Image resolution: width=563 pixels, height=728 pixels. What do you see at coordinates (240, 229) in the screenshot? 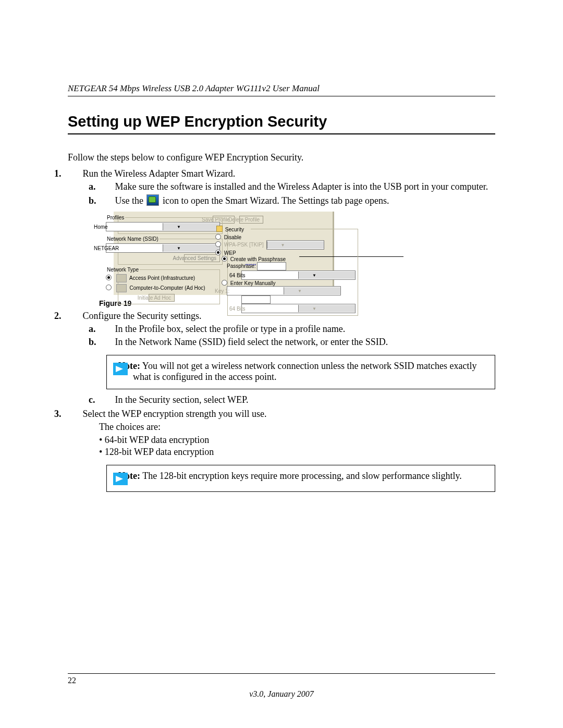
I see `security-legend: Security` at bounding box center [240, 229].